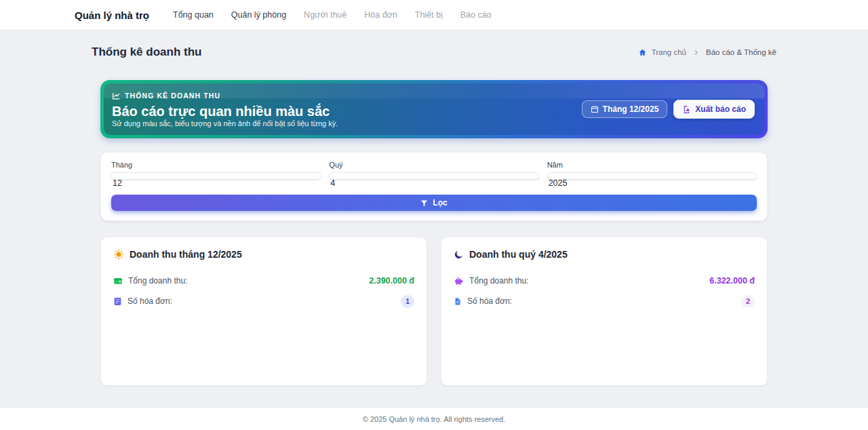  Describe the element at coordinates (434, 203) in the screenshot. I see `filter-button: Lọc` at that location.